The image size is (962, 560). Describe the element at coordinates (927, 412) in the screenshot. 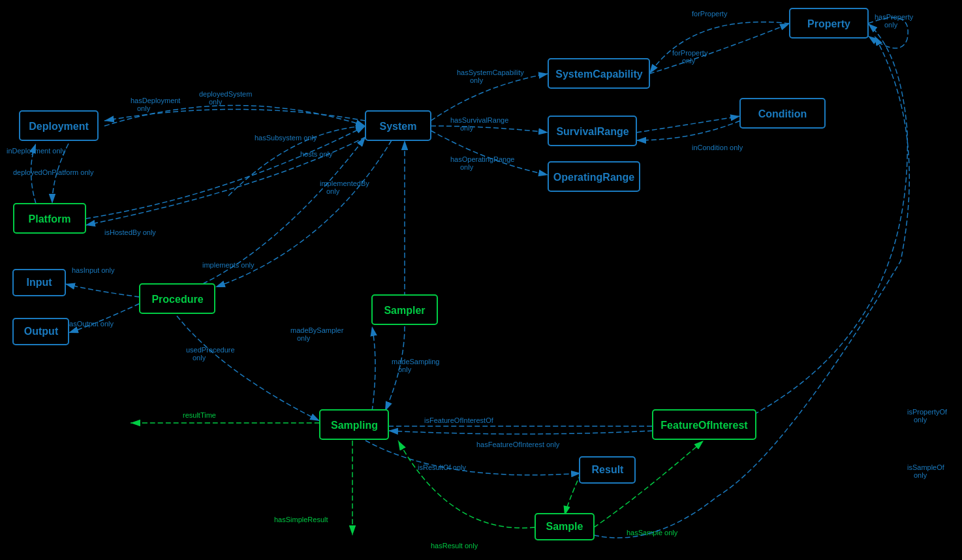

I see `label-ispropof: isPropertyOf` at that location.